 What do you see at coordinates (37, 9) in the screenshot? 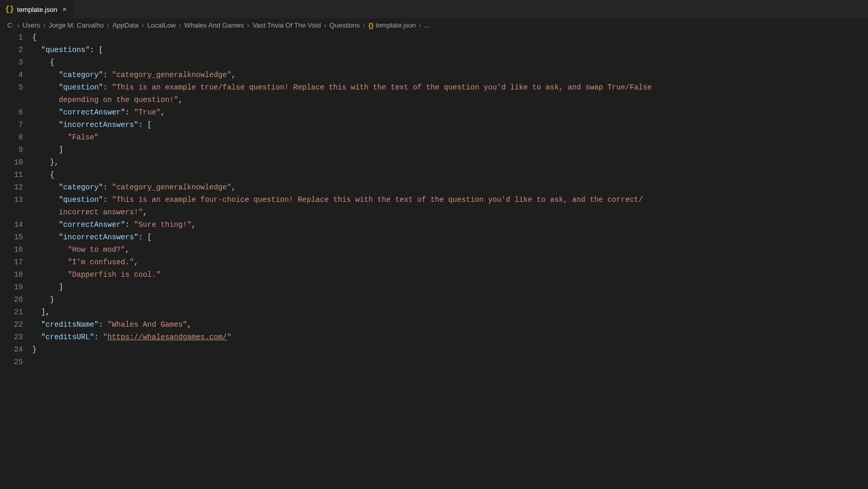
I see `tab-label: template.json` at bounding box center [37, 9].